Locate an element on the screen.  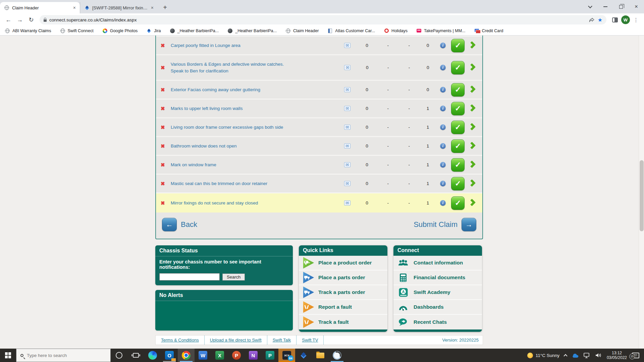
connect-financial-documents: Financial documents is located at coordinates (438, 278).